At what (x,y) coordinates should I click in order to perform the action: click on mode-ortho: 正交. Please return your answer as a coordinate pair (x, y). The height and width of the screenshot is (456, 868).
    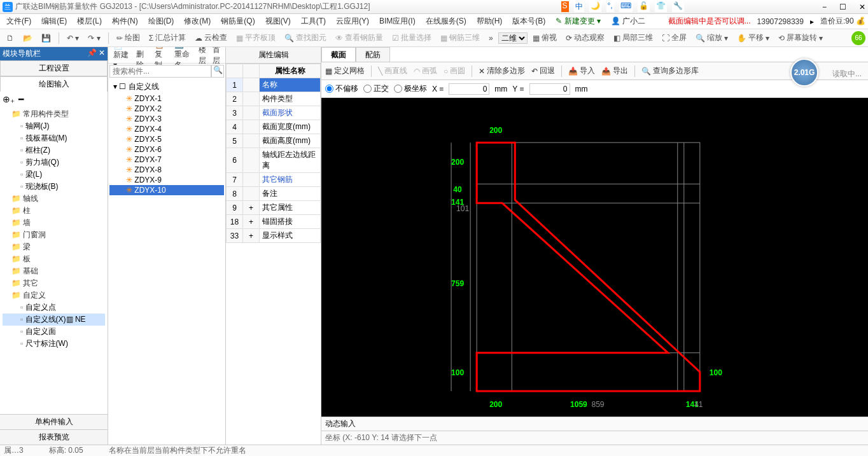
    Looking at the image, I should click on (376, 89).